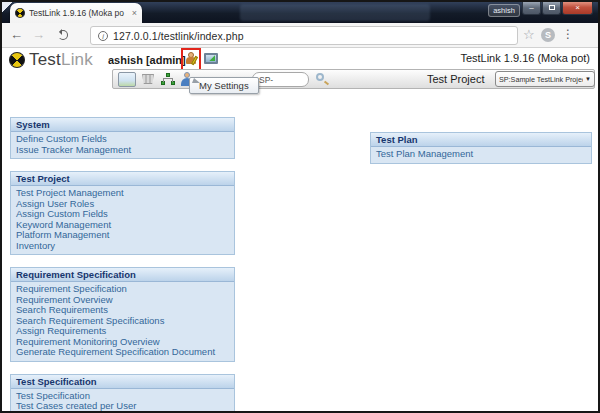 Image resolution: width=600 pixels, height=413 pixels. Describe the element at coordinates (552, 8) in the screenshot. I see `maximize-button` at that location.